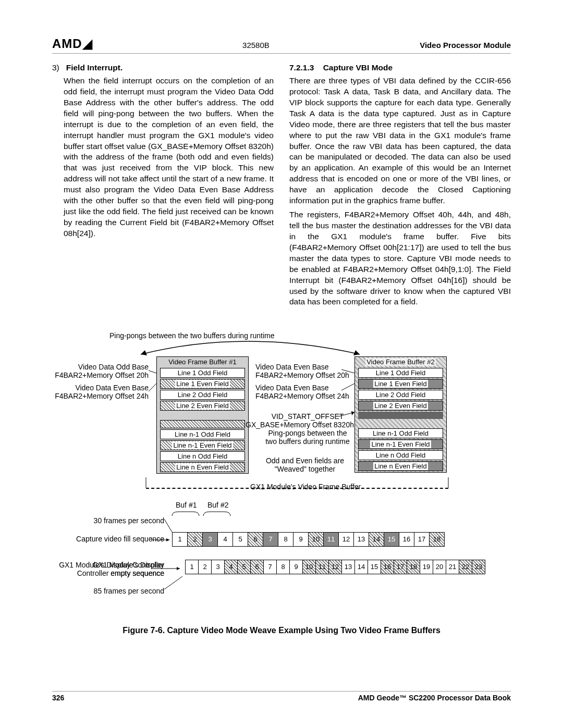  What do you see at coordinates (202, 415) in the screenshot?
I see `video-frame-buffer-1: Video Frame Buffer #1 Line 1 Odd Field L…` at bounding box center [202, 415].